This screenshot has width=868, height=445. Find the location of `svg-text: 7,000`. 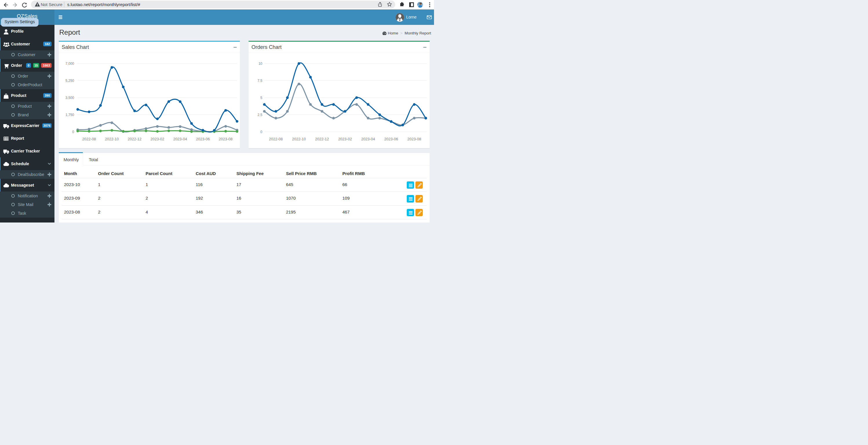

svg-text: 7,000 is located at coordinates (70, 64).